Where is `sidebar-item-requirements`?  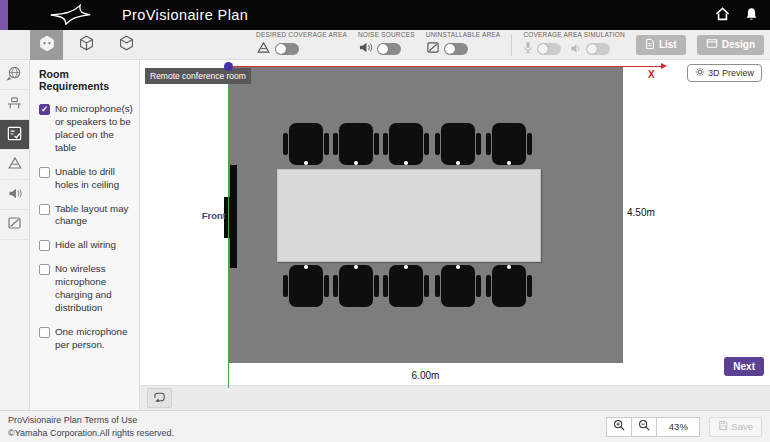
sidebar-item-requirements is located at coordinates (14, 135).